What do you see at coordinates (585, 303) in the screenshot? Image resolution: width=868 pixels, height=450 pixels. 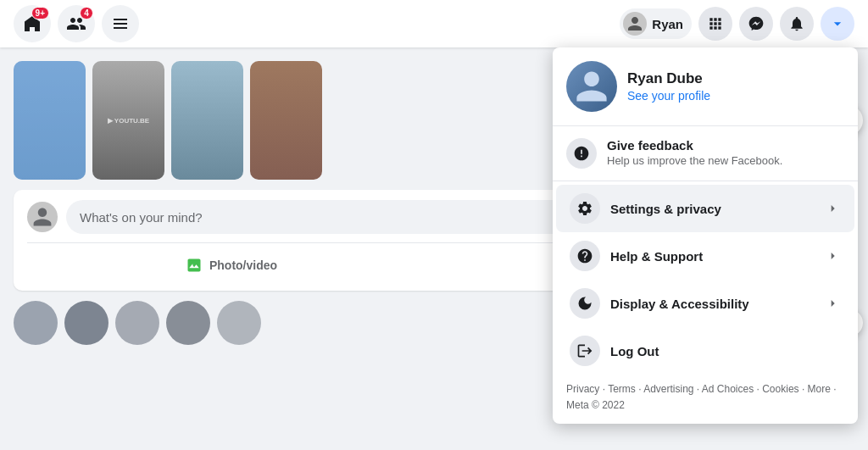 I see `display-icon-container` at bounding box center [585, 303].